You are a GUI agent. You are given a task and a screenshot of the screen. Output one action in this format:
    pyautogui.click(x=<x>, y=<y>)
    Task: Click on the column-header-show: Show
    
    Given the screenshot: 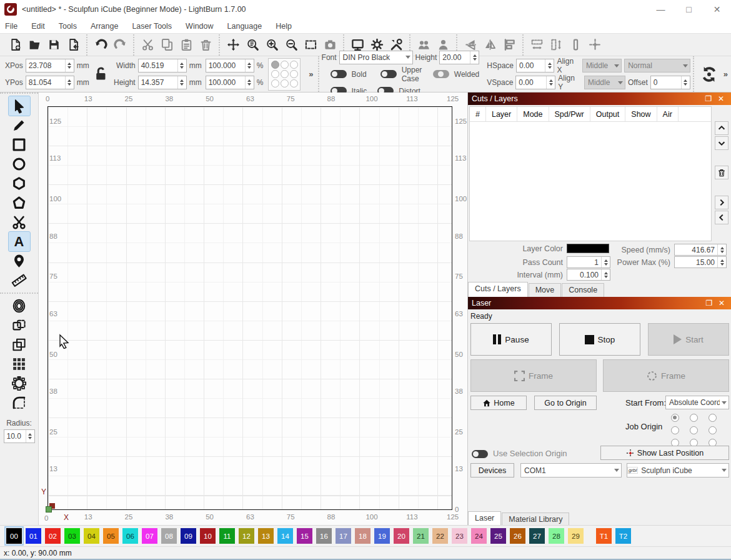 What is the action you would take?
    pyautogui.click(x=641, y=114)
    